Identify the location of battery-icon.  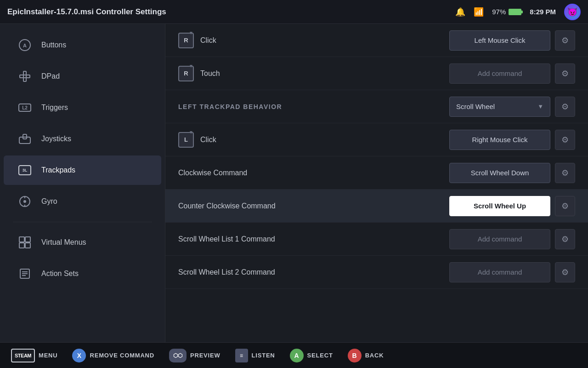
(515, 12).